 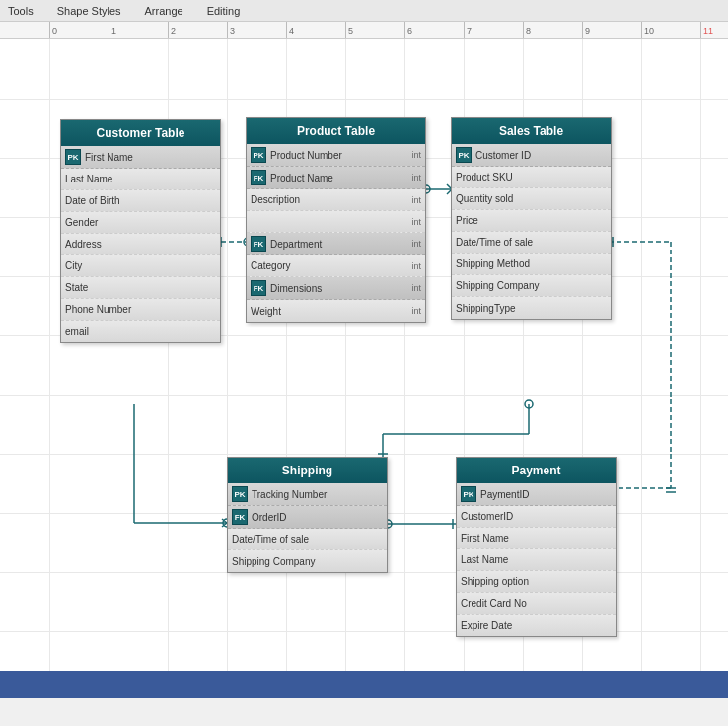 I want to click on payment-field-custid: CustomerID, so click(x=537, y=517).